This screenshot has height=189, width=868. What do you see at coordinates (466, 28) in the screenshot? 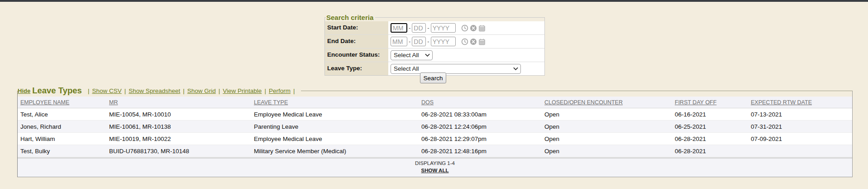
I see `start-date-field: - -` at bounding box center [466, 28].